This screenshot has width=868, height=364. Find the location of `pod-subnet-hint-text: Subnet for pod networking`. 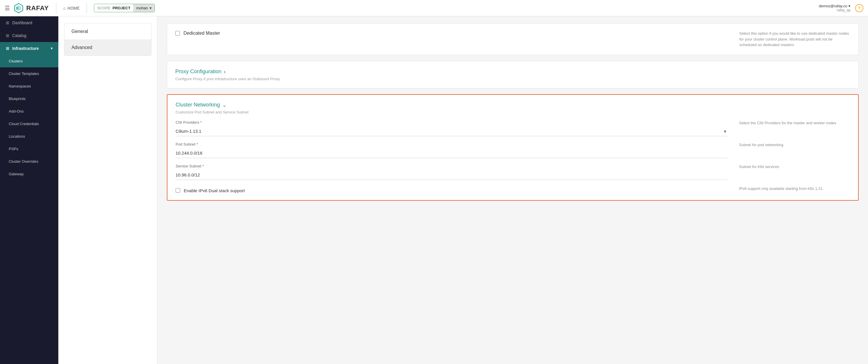

pod-subnet-hint-text: Subnet for pod networking is located at coordinates (761, 145).